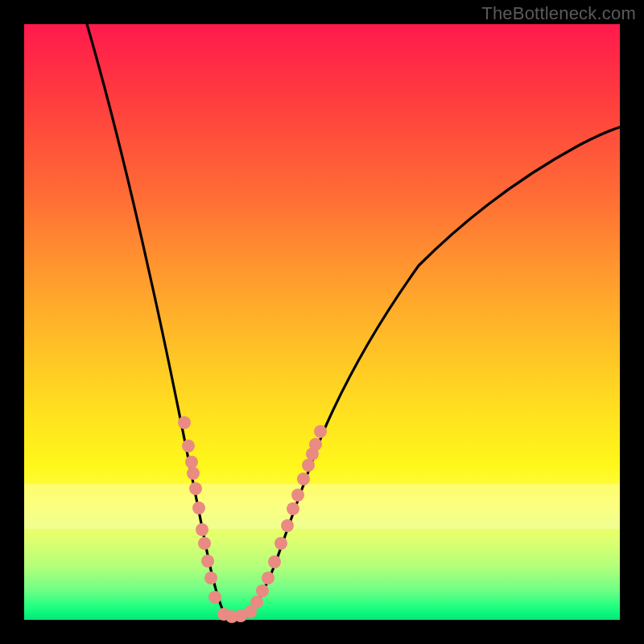 This screenshot has width=644, height=644. I want to click on markers-left, so click(213, 520).